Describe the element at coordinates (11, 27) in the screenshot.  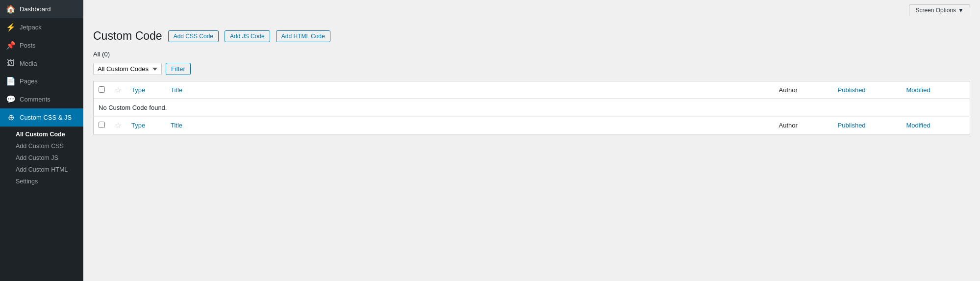
I see `jetpack-icon: ⚡` at that location.